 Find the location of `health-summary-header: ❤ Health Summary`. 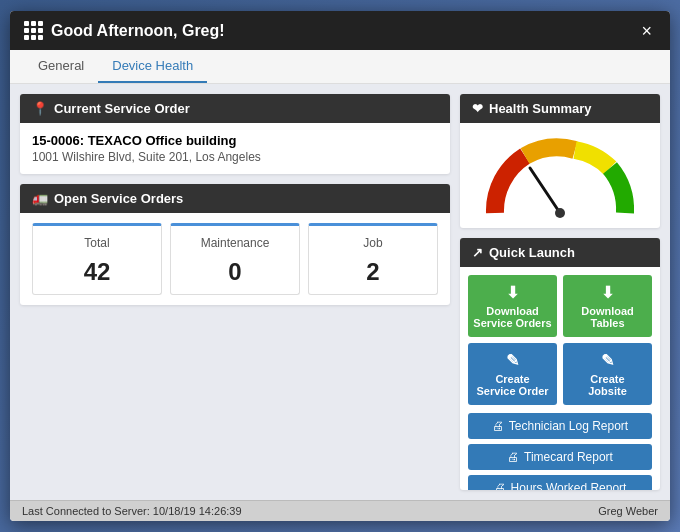

health-summary-header: ❤ Health Summary is located at coordinates (560, 108).